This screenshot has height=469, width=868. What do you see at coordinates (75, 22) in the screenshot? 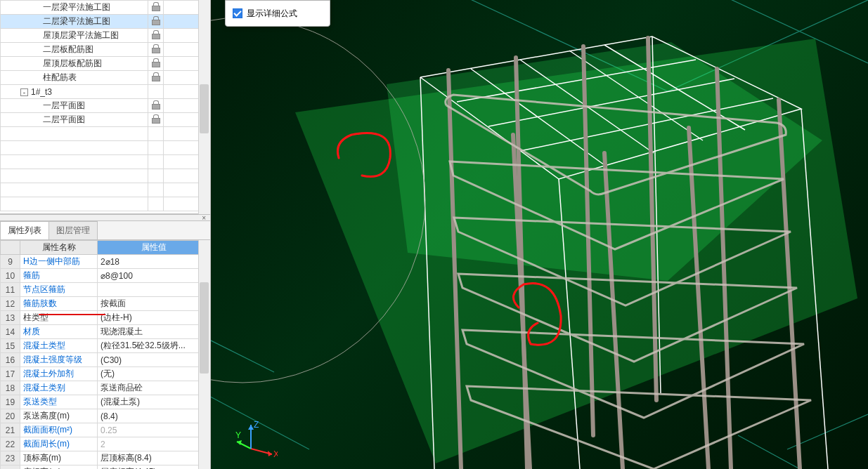
I see `tree-item-label: 二层梁平法施工图` at bounding box center [75, 22].